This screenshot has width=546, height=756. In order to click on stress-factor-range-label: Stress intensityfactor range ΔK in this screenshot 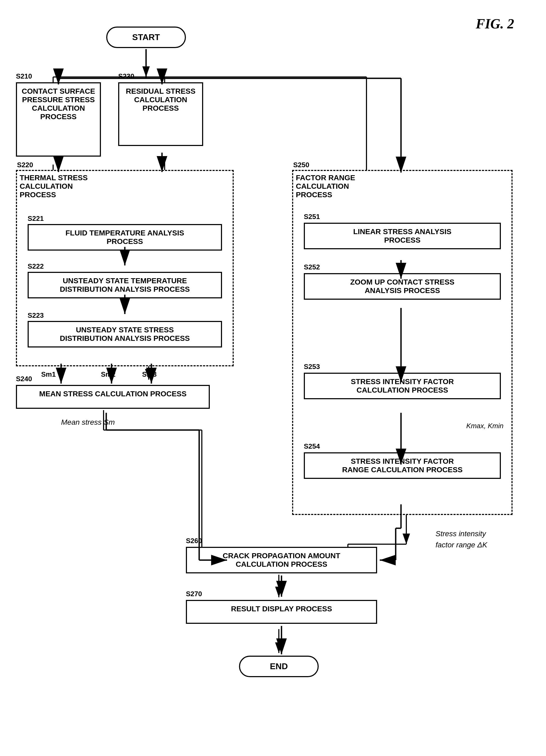, I will do `click(462, 539)`.